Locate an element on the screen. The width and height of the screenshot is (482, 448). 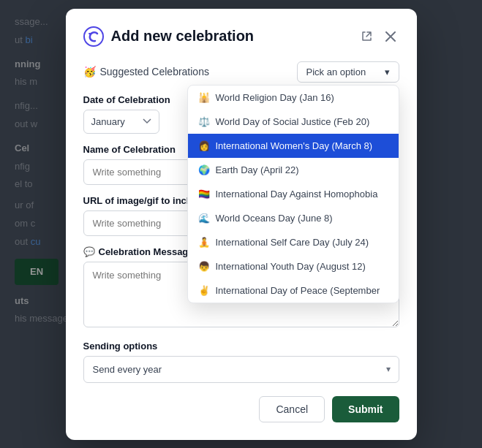
modal-actions is located at coordinates (379, 37).